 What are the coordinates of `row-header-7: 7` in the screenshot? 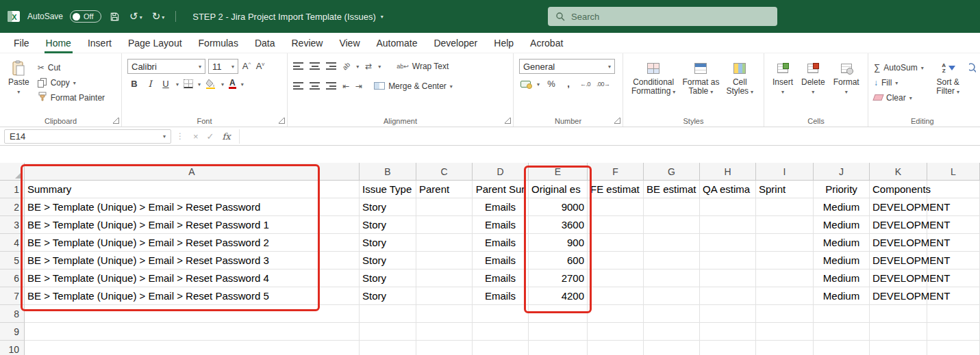 It's located at (12, 296).